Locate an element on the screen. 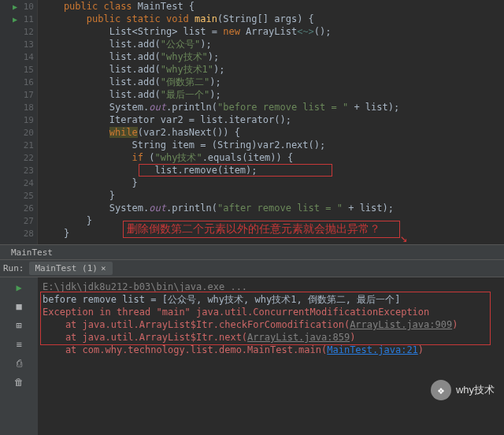 The height and width of the screenshot is (435, 504). line-number: 25 is located at coordinates (19, 195).